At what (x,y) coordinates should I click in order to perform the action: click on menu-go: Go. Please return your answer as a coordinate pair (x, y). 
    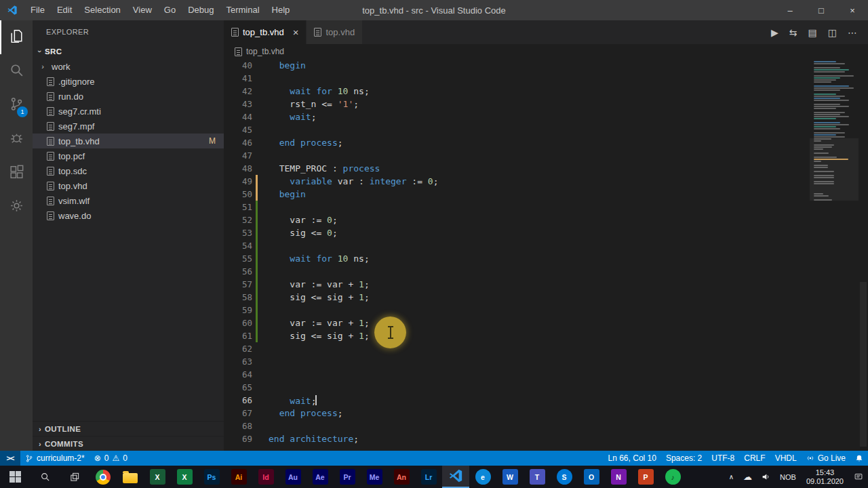
    Looking at the image, I should click on (170, 10).